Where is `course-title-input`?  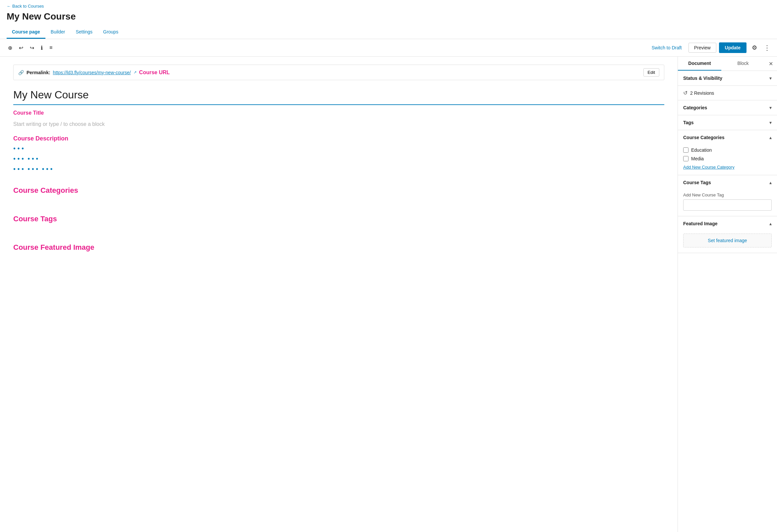 course-title-input is located at coordinates (339, 95).